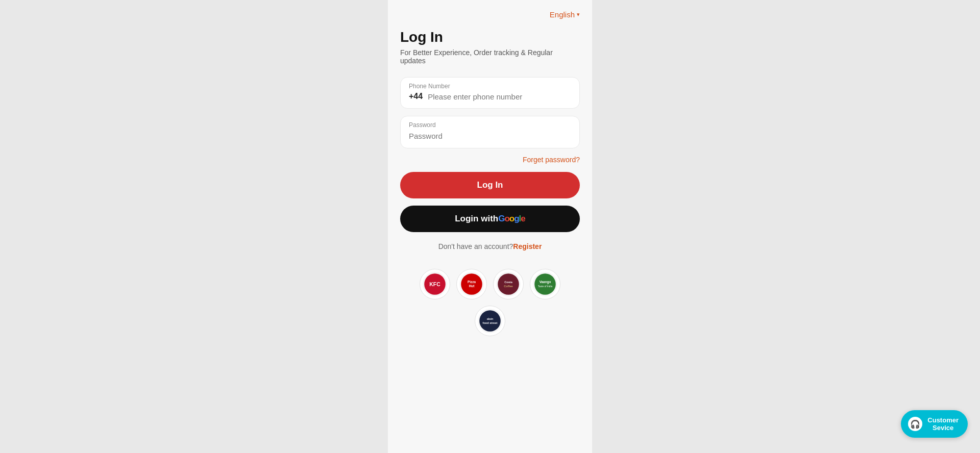 The width and height of the screenshot is (980, 453). Describe the element at coordinates (490, 125) in the screenshot. I see `password-label: Password` at that location.